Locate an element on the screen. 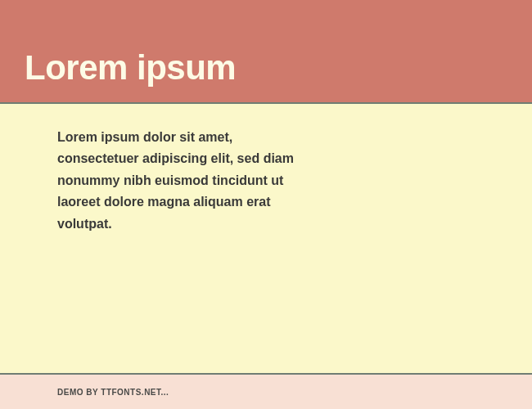 This screenshot has height=409, width=532. page-title: Lorem ipsum is located at coordinates (130, 68).